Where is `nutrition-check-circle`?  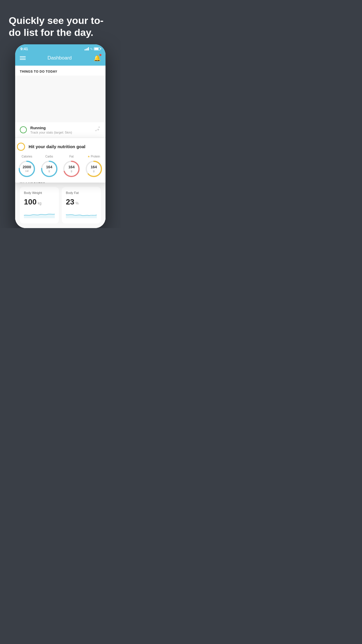 nutrition-check-circle is located at coordinates (21, 147).